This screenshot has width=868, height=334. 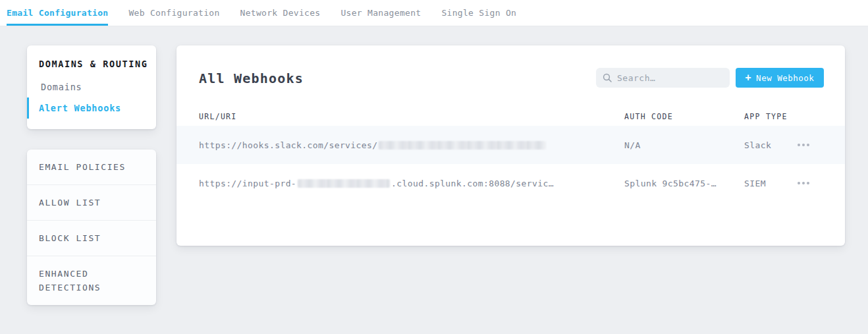 I want to click on app-type-cell: SIEM, so click(x=769, y=183).